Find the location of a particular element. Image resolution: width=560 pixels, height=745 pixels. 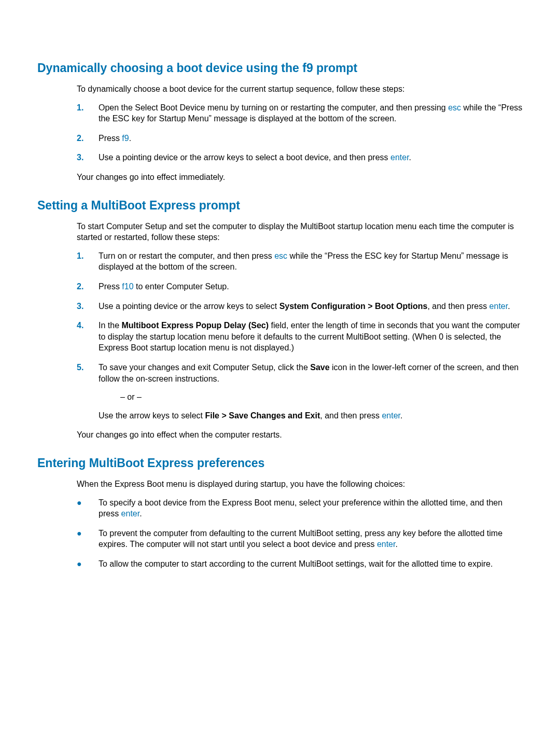

step-text: In the Multiboot Express Popup Delay (Se… is located at coordinates (311, 337).